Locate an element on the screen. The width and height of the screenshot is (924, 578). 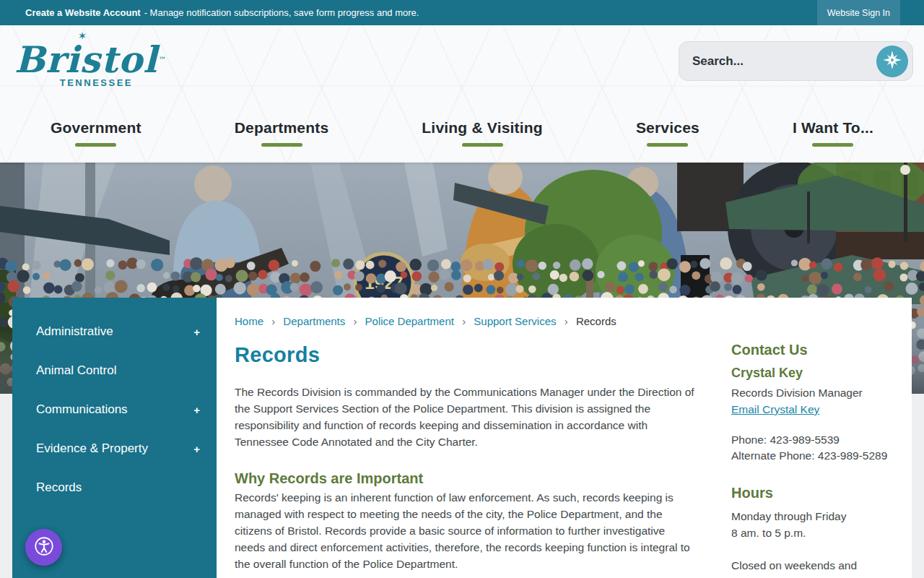
sidenav-item-records: Records is located at coordinates (114, 488).